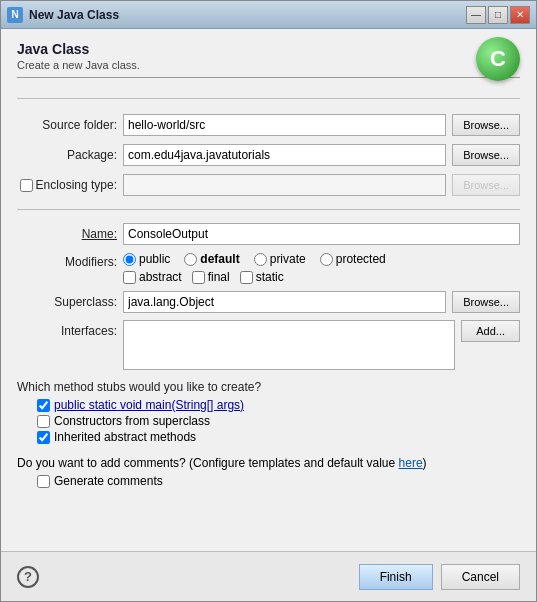 The width and height of the screenshot is (537, 602). What do you see at coordinates (108, 481) in the screenshot?
I see `generate-comments-label: Generate comments` at bounding box center [108, 481].